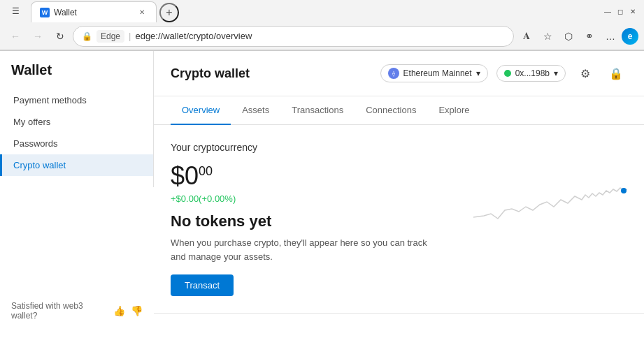  I want to click on address-bar: 🔒 Edge | edge://wallet/crypto/overview, so click(294, 36).